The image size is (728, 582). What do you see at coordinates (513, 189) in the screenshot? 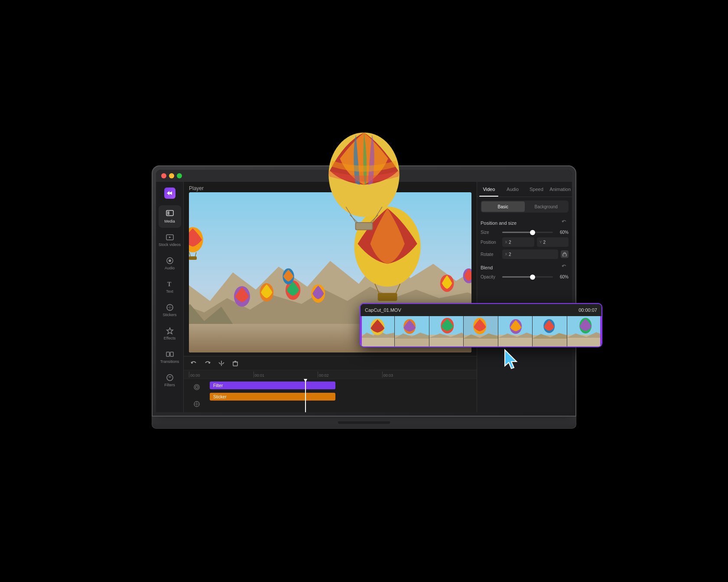
I see `tab-audio: Audio` at bounding box center [513, 189].